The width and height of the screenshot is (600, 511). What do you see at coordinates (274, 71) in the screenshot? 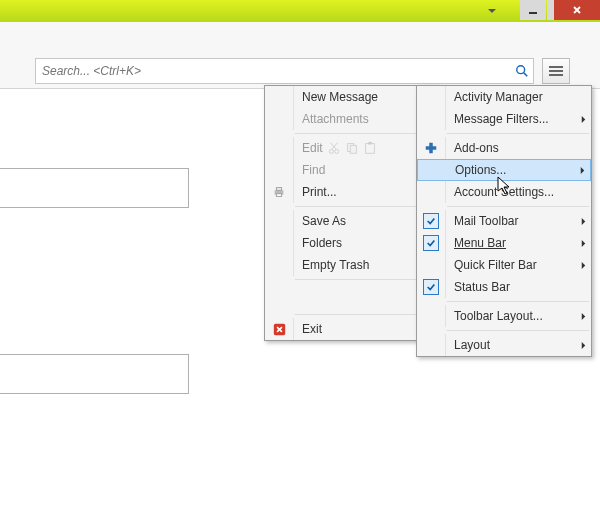
I see `search-input` at bounding box center [274, 71].